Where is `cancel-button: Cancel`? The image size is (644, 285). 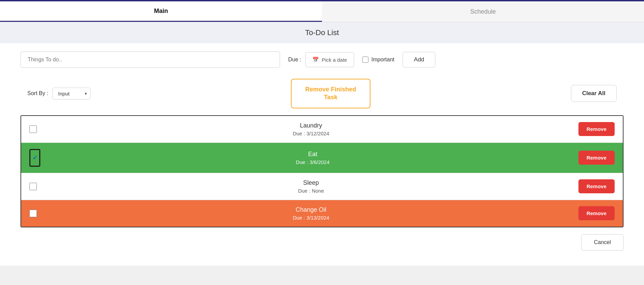
cancel-button: Cancel is located at coordinates (602, 242).